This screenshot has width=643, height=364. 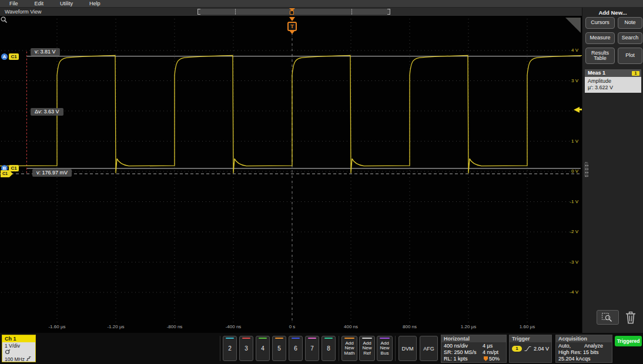 What do you see at coordinates (19, 339) in the screenshot?
I see `channel1-title: Ch 1` at bounding box center [19, 339].